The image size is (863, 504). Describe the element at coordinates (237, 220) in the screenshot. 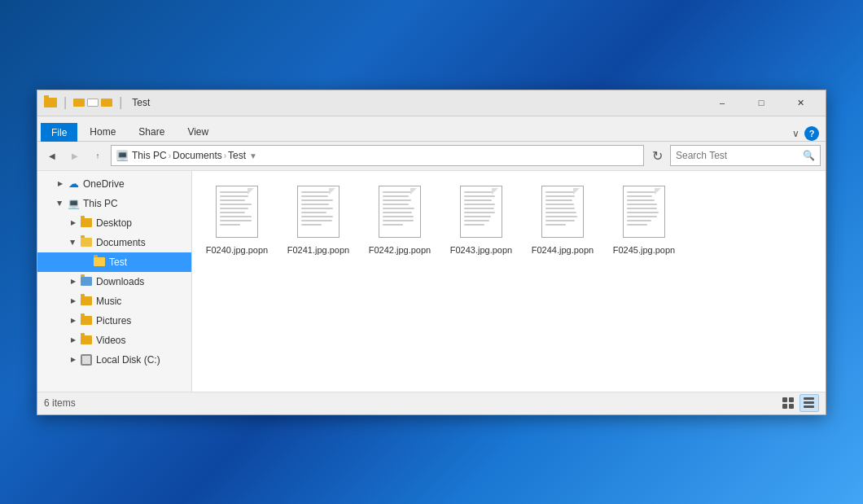

I see `file-item-f240: F0240.jpg.popn` at that location.